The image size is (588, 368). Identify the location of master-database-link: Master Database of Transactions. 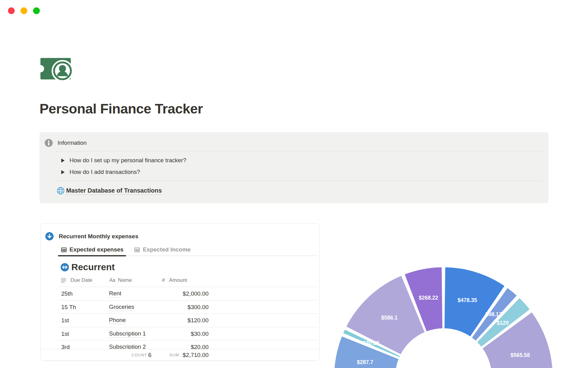
(100, 191).